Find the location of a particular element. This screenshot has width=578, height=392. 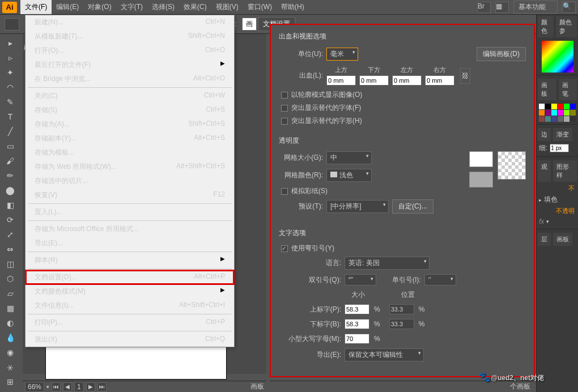

pencil-tool: ✏ is located at coordinates (10, 176).